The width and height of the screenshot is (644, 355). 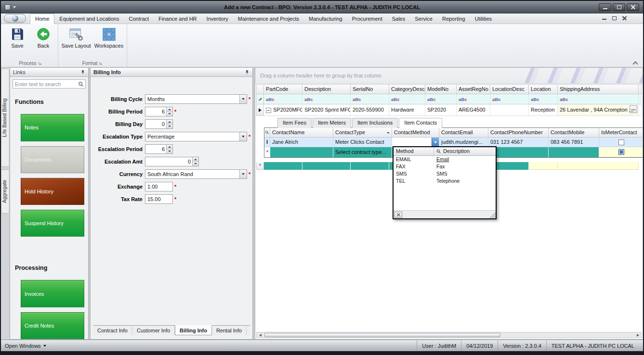 What do you see at coordinates (327, 166) in the screenshot?
I see `new-cell-description` at bounding box center [327, 166].